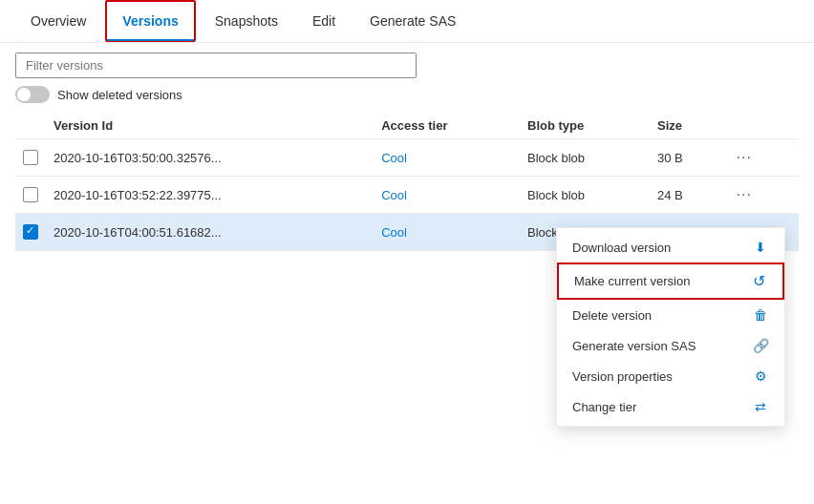 This screenshot has height=504, width=814. I want to click on context-menu: Download version ⬇ Make current version …, so click(671, 326).